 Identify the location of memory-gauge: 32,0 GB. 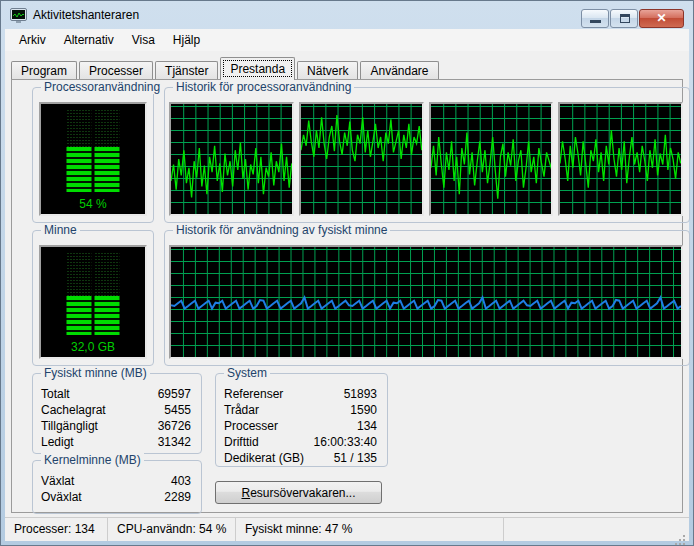
(93, 302).